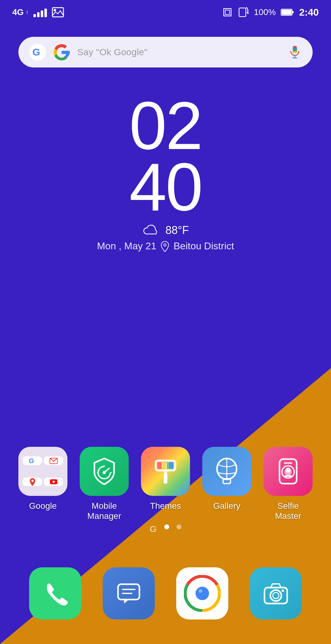  Describe the element at coordinates (55, 593) in the screenshot. I see `dock-phone` at that location.